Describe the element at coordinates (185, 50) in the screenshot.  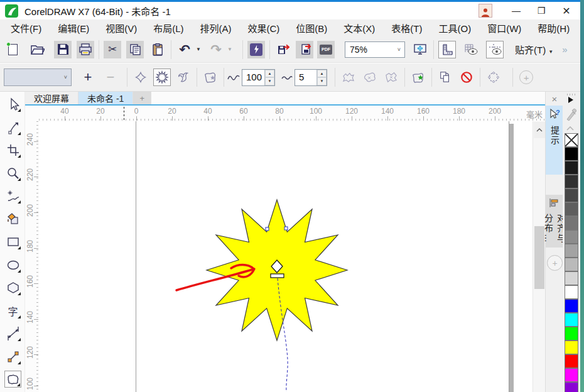
I see `undo-button: ↶` at that location.